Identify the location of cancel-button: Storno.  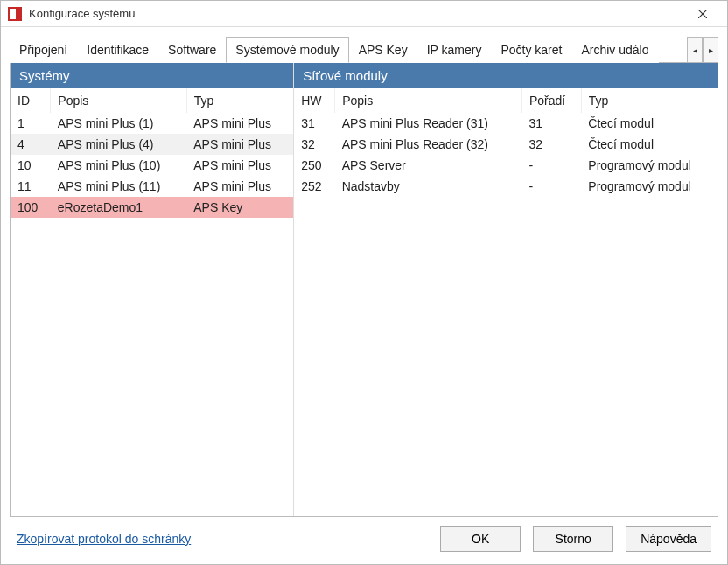
(573, 539).